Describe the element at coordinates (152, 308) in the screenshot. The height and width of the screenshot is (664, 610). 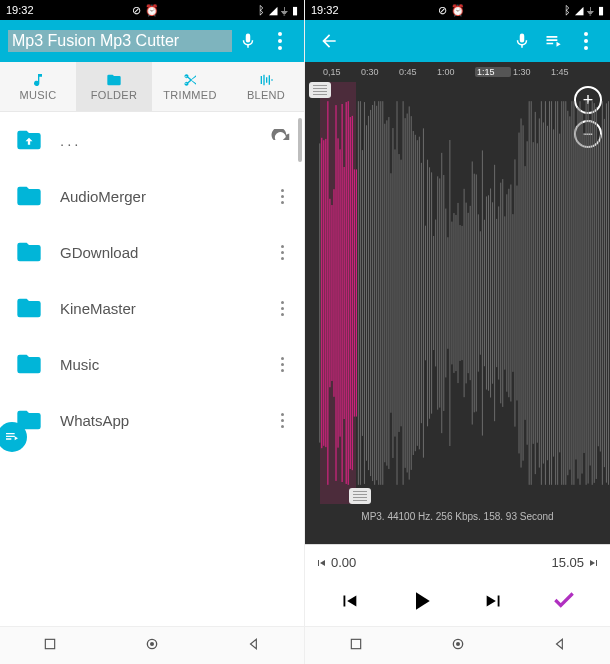
I see `folder-row: KineMaster` at that location.